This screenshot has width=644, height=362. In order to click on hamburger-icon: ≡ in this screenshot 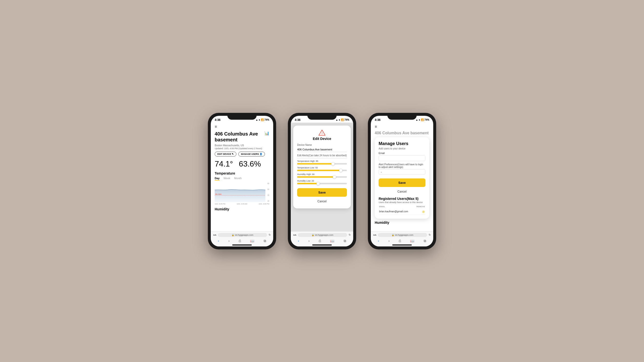, I will do `click(242, 127)`.